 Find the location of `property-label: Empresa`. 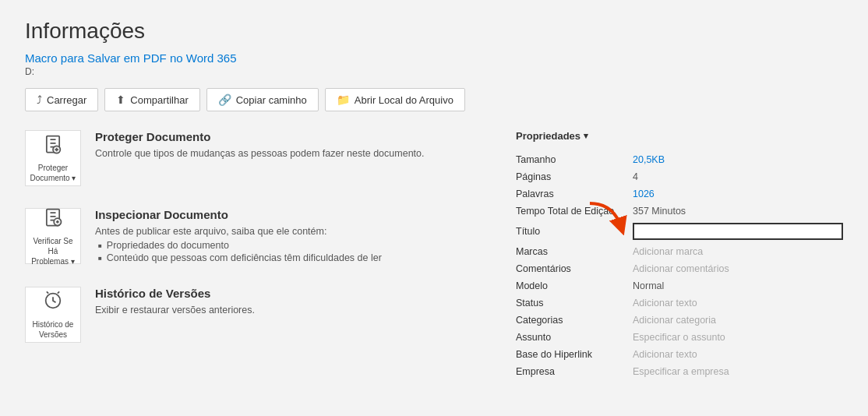

property-label: Empresa is located at coordinates (574, 372).